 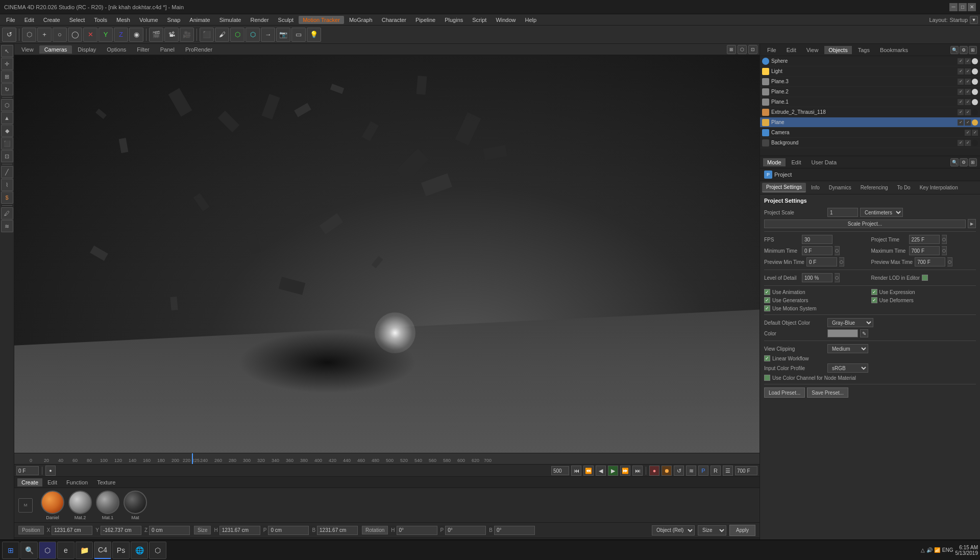 What do you see at coordinates (968, 123) in the screenshot?
I see `obj-plane-render: ✓` at bounding box center [968, 123].